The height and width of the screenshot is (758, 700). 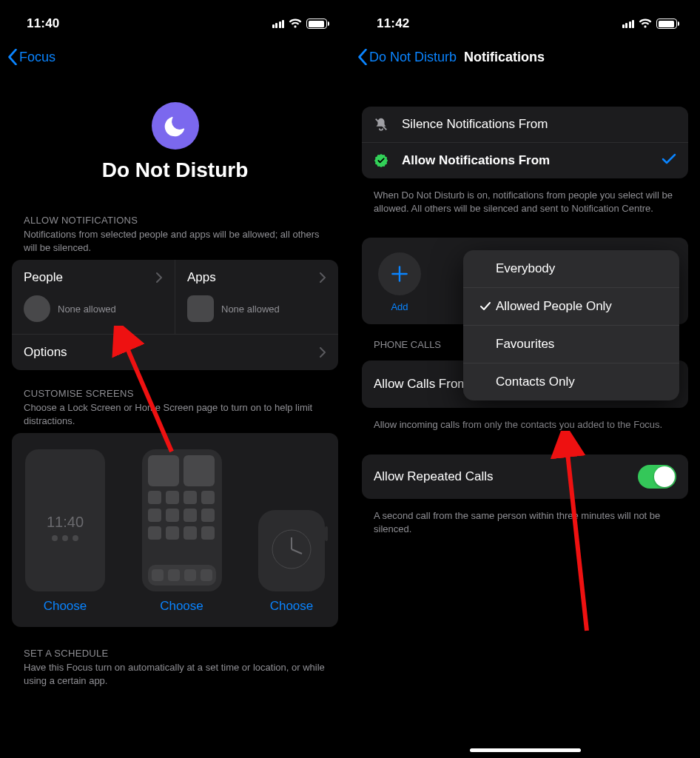 I want to click on people-avatar-placeholder, so click(x=37, y=309).